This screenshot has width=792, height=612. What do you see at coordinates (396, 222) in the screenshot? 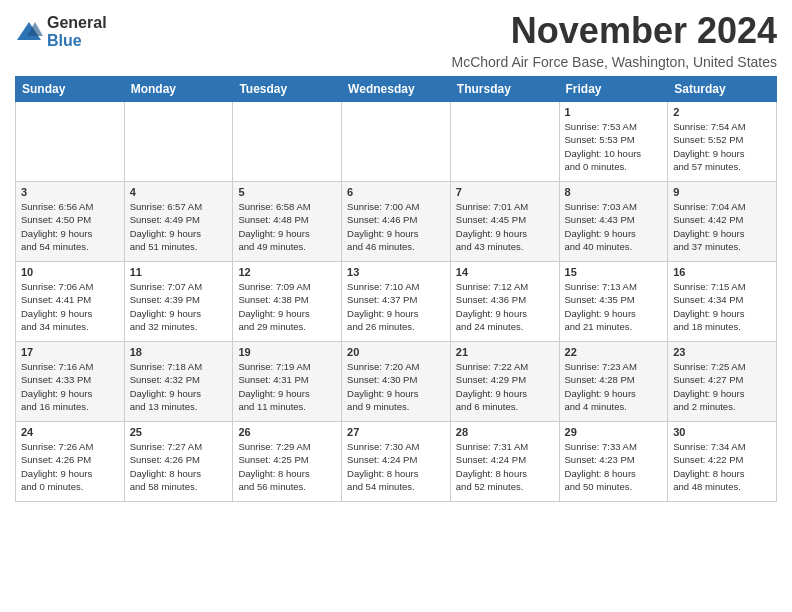
I see `calendar-week-2: 3Sunrise: 6:56 AMSunset: 4:50 PMDaylight…` at bounding box center [396, 222].